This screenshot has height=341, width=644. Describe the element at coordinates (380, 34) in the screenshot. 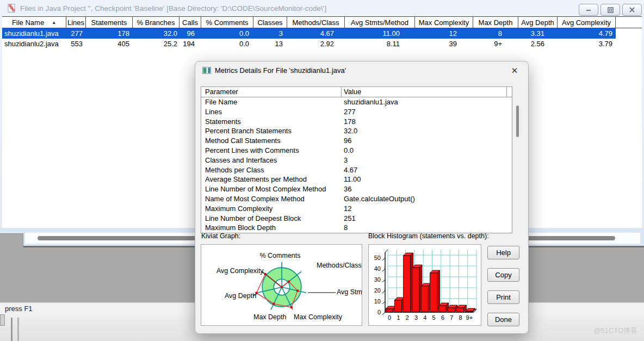

I see `file-table-cell: 11.00` at that location.